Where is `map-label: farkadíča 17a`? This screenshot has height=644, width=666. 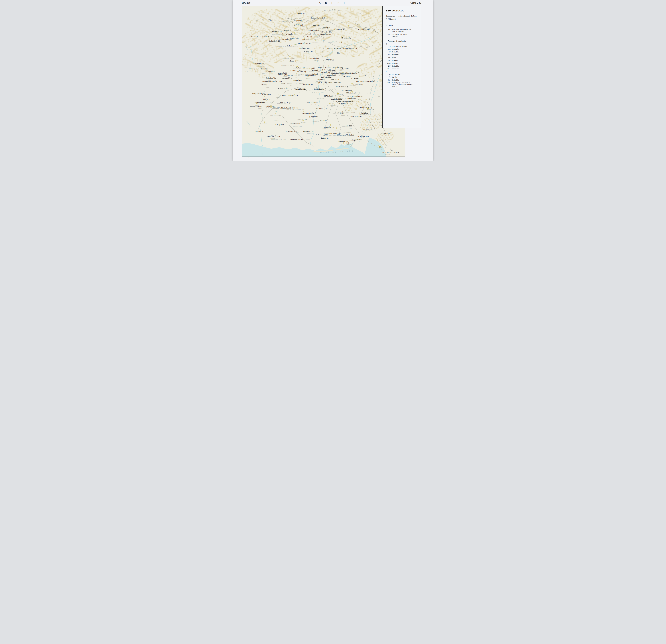
map-label: farkadíča 17a is located at coordinates (290, 31).